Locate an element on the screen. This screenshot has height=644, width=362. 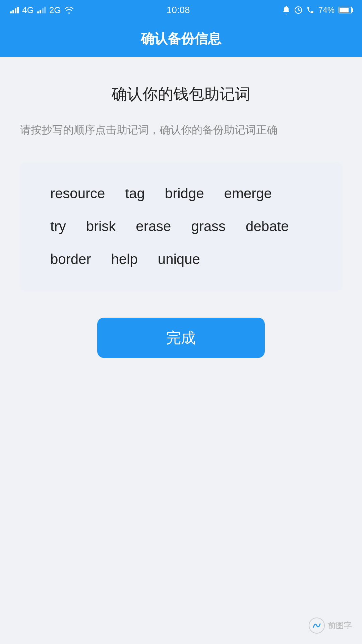
clock-icon is located at coordinates (298, 10).